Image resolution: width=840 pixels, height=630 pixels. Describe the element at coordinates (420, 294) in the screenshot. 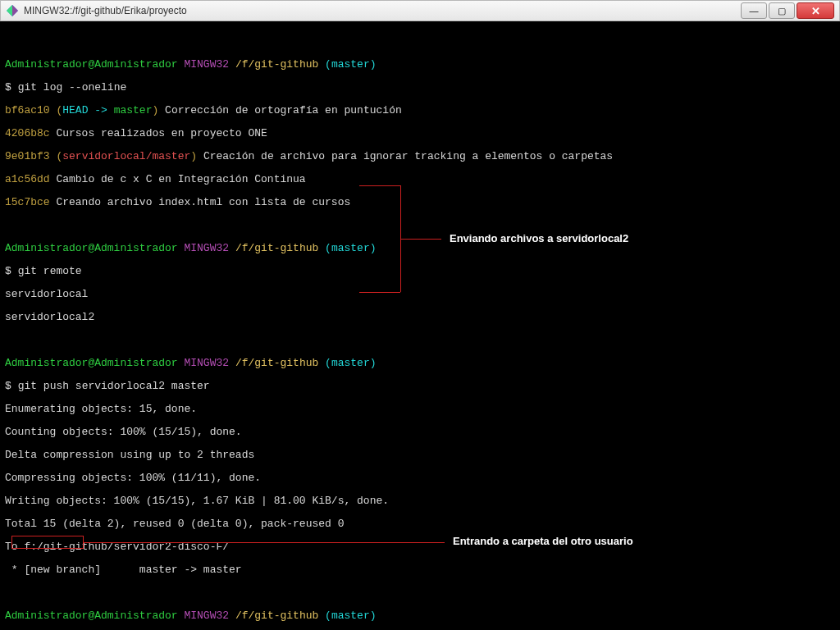

I see `output-line: servidorlocal` at that location.